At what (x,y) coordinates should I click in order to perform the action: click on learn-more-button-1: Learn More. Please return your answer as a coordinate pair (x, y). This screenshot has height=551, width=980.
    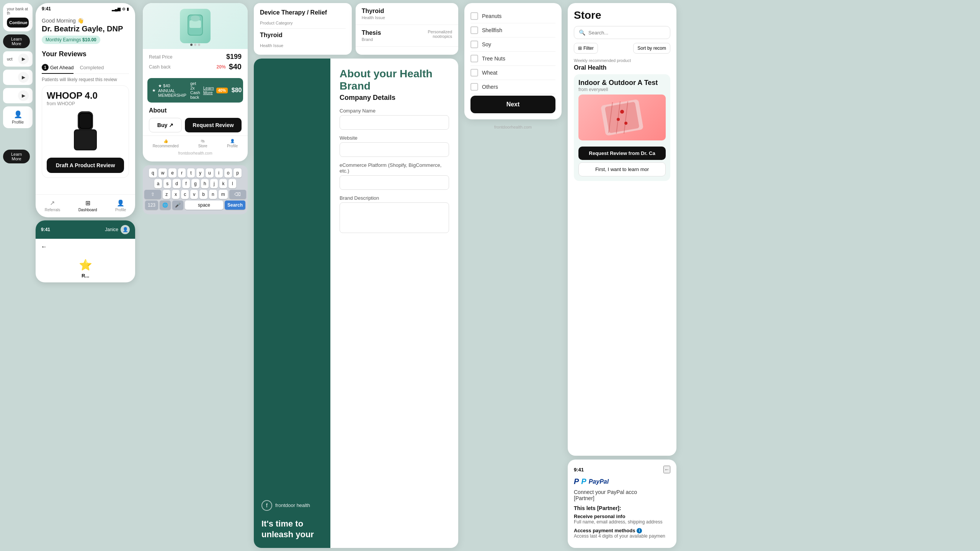
    Looking at the image, I should click on (16, 41).